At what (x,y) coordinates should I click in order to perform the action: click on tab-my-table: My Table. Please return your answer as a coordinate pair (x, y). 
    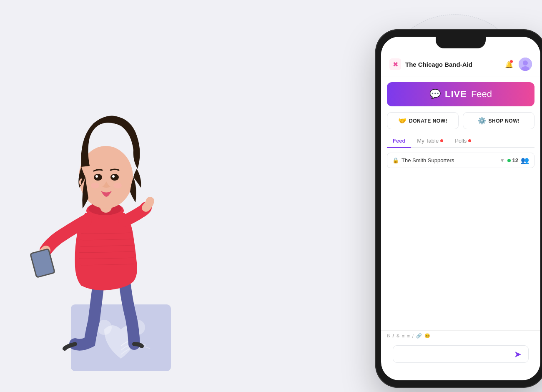
    Looking at the image, I should click on (430, 141).